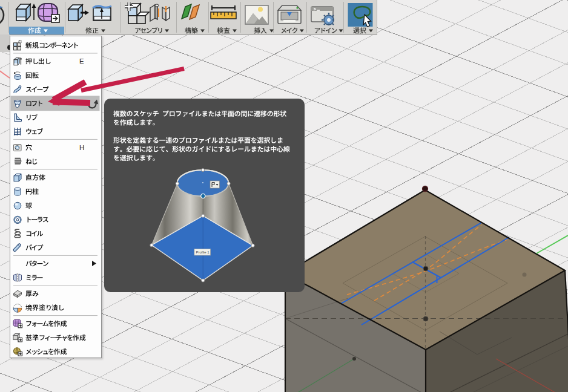  I want to click on svg-text: Profile 1, so click(203, 252).